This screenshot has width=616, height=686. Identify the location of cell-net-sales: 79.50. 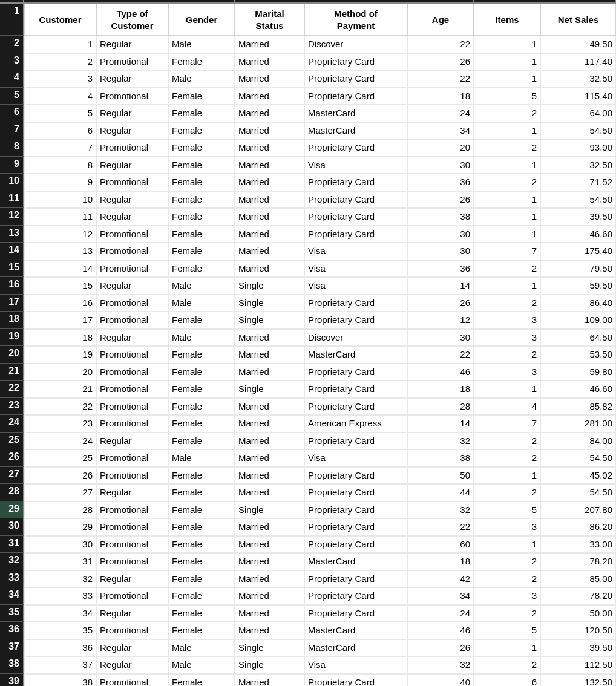
(578, 269).